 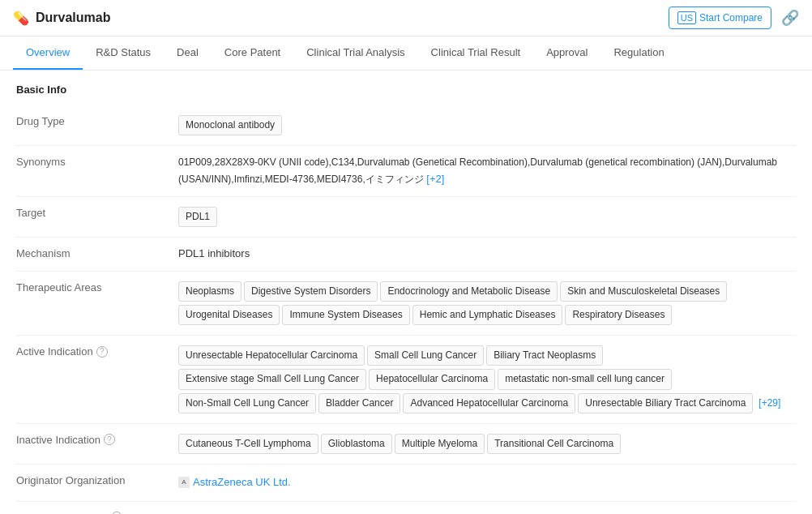 I want to click on originator-org-item: A AstraZeneca UK Ltd., so click(x=235, y=483).